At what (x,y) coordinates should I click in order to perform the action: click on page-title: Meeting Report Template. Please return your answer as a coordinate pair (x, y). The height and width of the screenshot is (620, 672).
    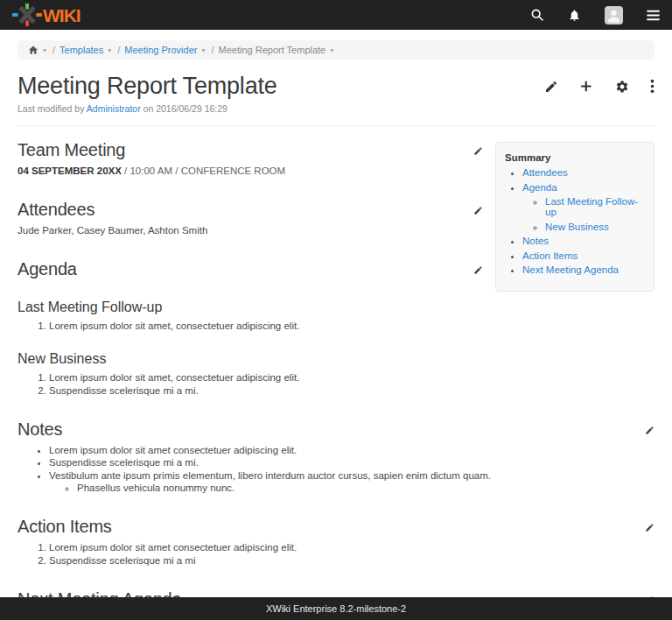
    Looking at the image, I should click on (147, 86).